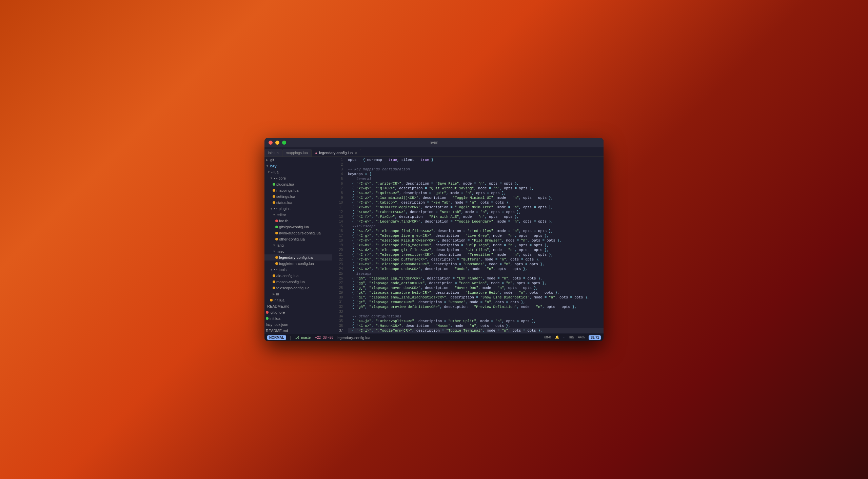 The image size is (868, 479). I want to click on sidebar-item-telescope-config: telescope-config.lua, so click(298, 288).